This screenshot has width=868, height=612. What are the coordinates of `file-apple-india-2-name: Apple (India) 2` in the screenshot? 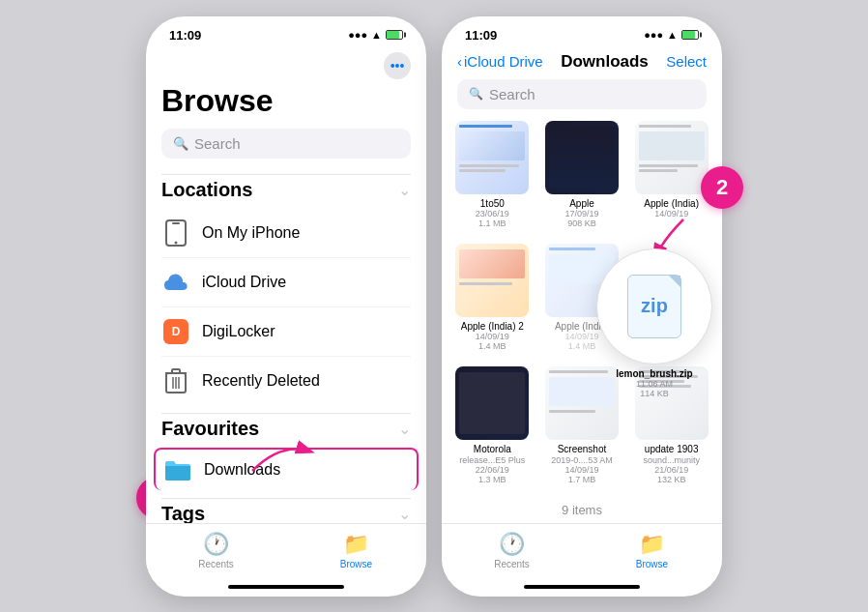 It's located at (493, 327).